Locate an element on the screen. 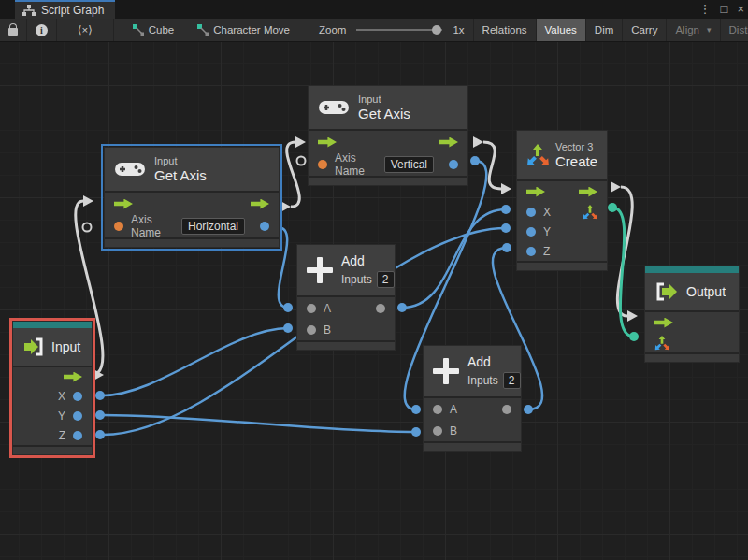 This screenshot has width=748, height=560. port-b-label: B is located at coordinates (453, 431).